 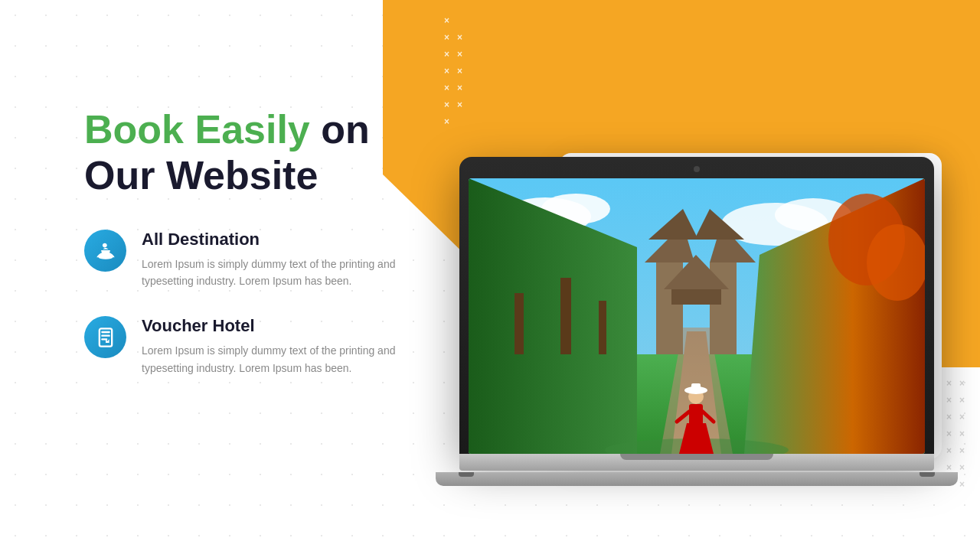 I want to click on laptop-foot-left, so click(x=466, y=474).